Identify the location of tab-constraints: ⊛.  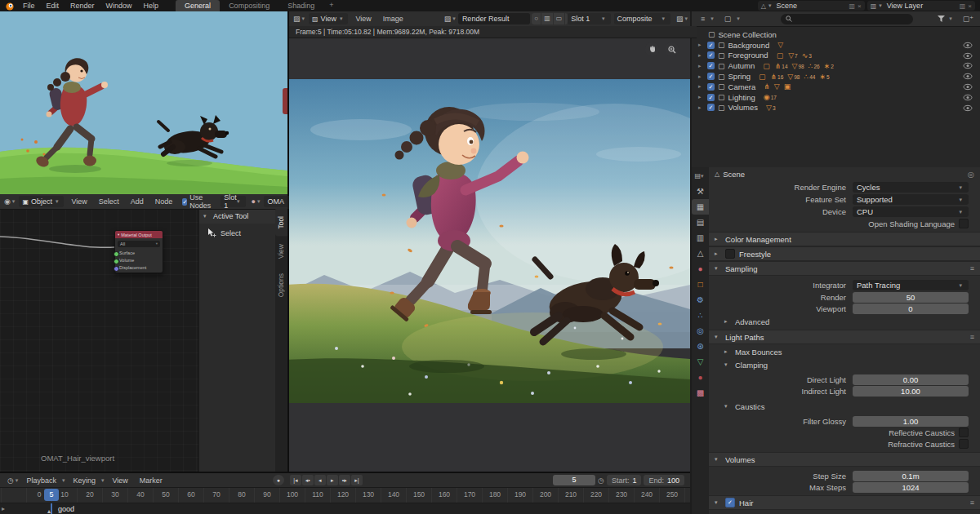
(701, 346).